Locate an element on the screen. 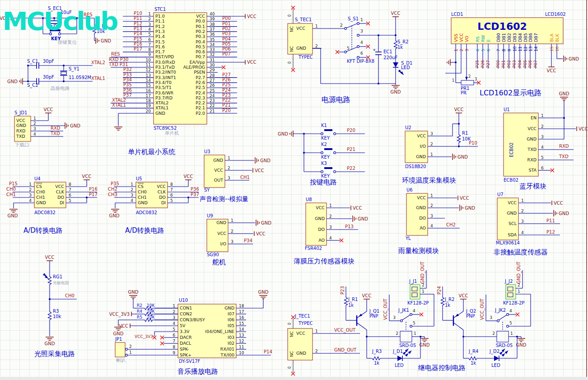 The image size is (588, 380). text-label: VCC is located at coordinates (462, 38).